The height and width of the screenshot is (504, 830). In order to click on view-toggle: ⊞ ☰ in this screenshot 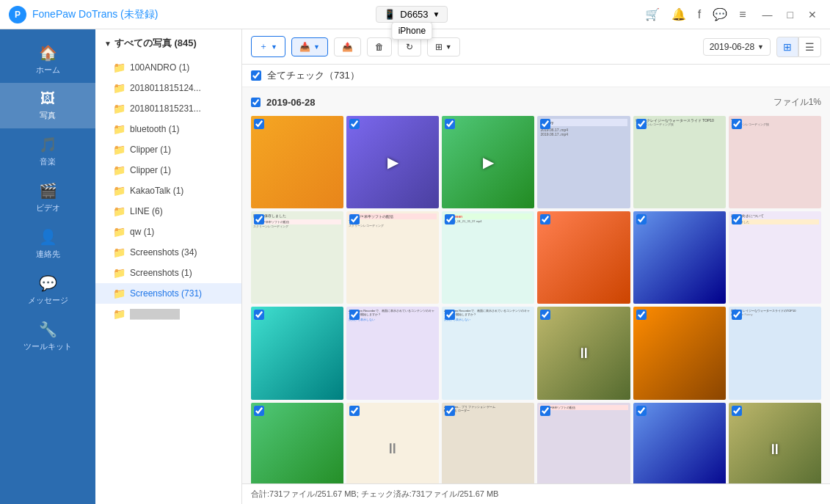, I will do `click(798, 47)`.